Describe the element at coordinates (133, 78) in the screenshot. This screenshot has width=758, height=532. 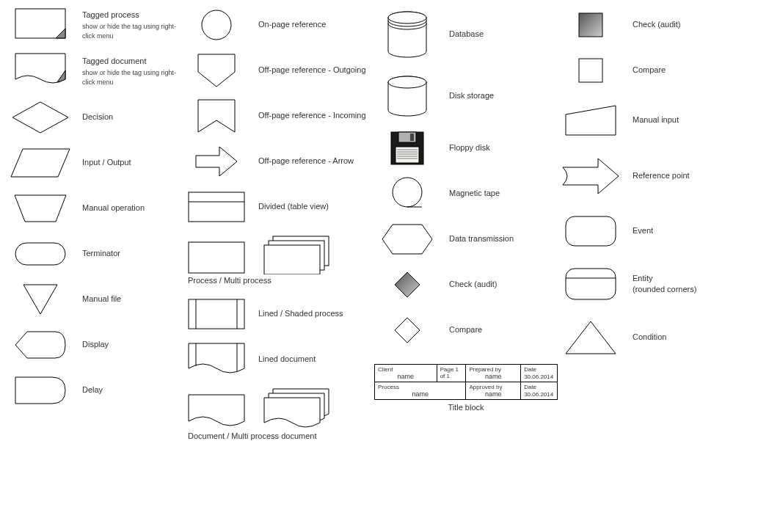
I see `tagged-document-sub: show or hide the tag using right-click m…` at that location.